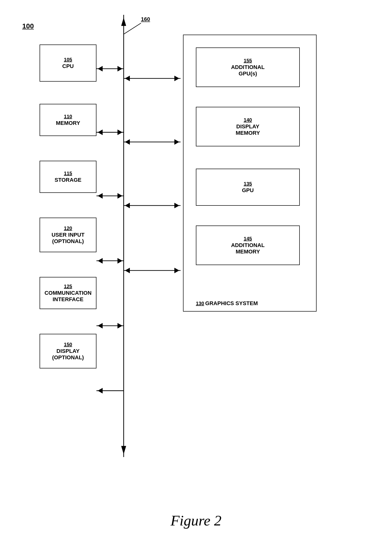  Describe the element at coordinates (248, 61) in the screenshot. I see `label-155: 155` at that location.